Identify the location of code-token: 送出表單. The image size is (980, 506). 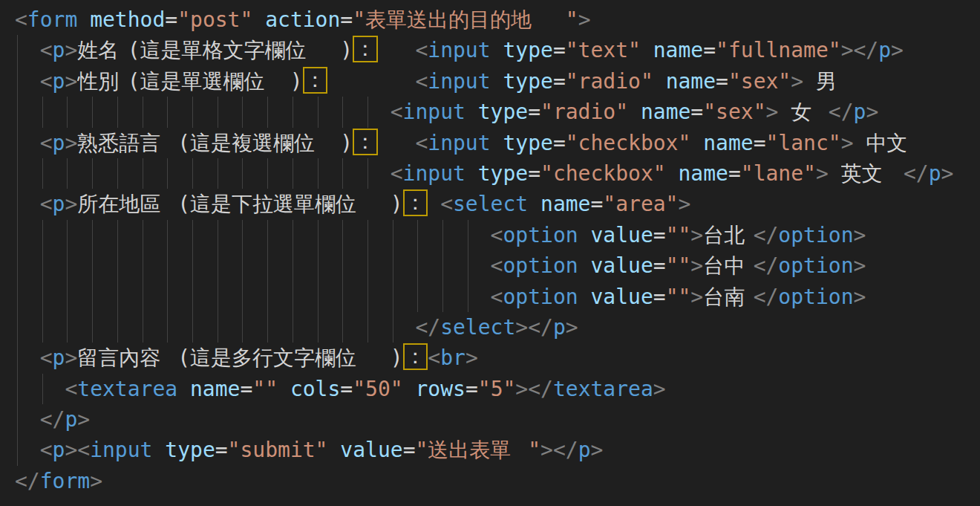
(478, 450).